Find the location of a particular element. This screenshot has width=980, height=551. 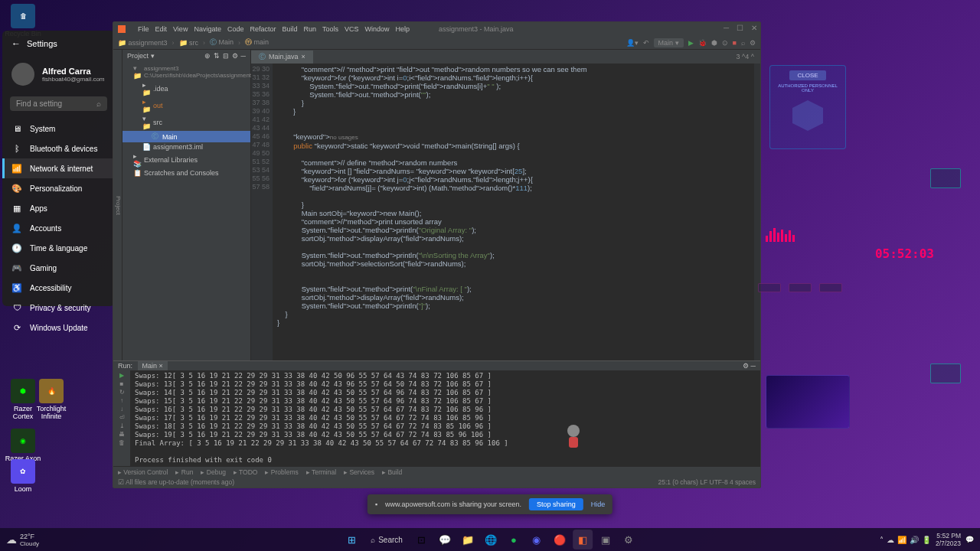

tree-src-folder: ▾📁src is located at coordinates (187, 122).